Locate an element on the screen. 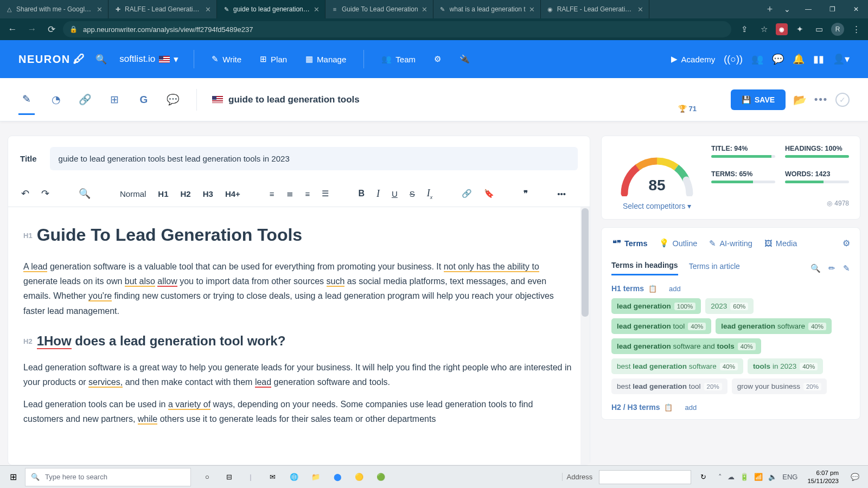 The width and height of the screenshot is (868, 488). chat-icon: 💬 is located at coordinates (778, 59).